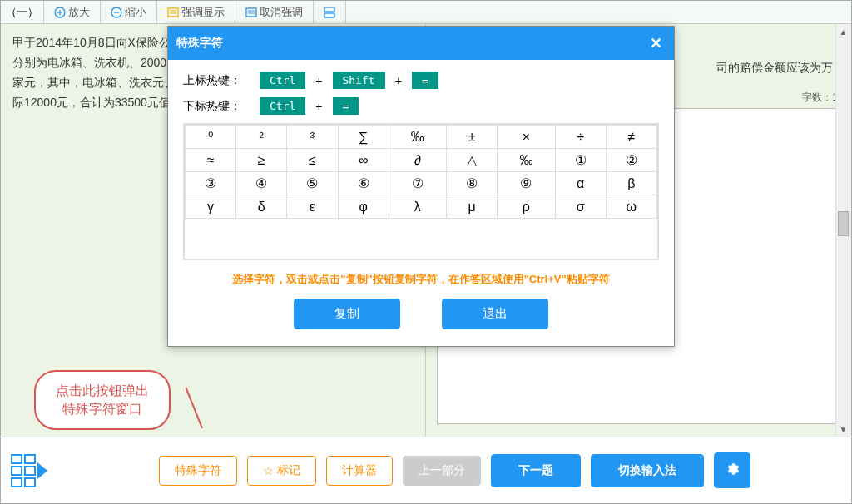 The image size is (852, 504). Describe the element at coordinates (102, 400) in the screenshot. I see `callout-bubble: 点击此按钮弹出 特殊字符窗口` at that location.